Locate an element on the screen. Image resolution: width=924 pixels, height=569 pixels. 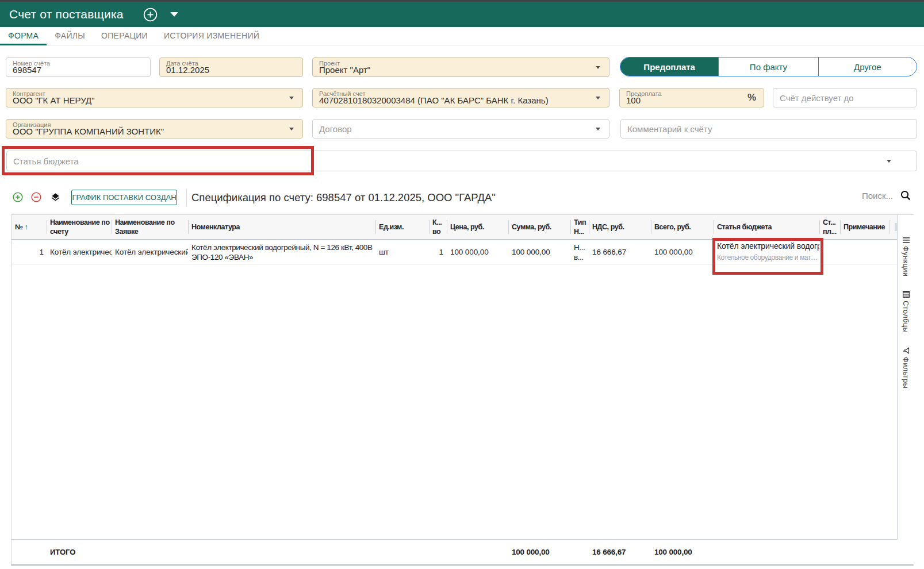
cell-num: 1 is located at coordinates (29, 252).